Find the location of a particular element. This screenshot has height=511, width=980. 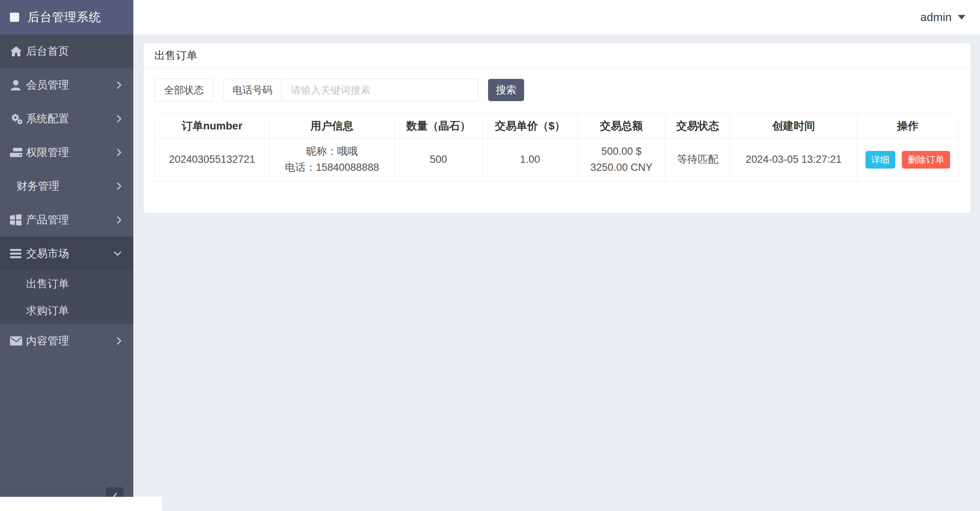

sidebar-item-label: 内容管理 is located at coordinates (71, 341).